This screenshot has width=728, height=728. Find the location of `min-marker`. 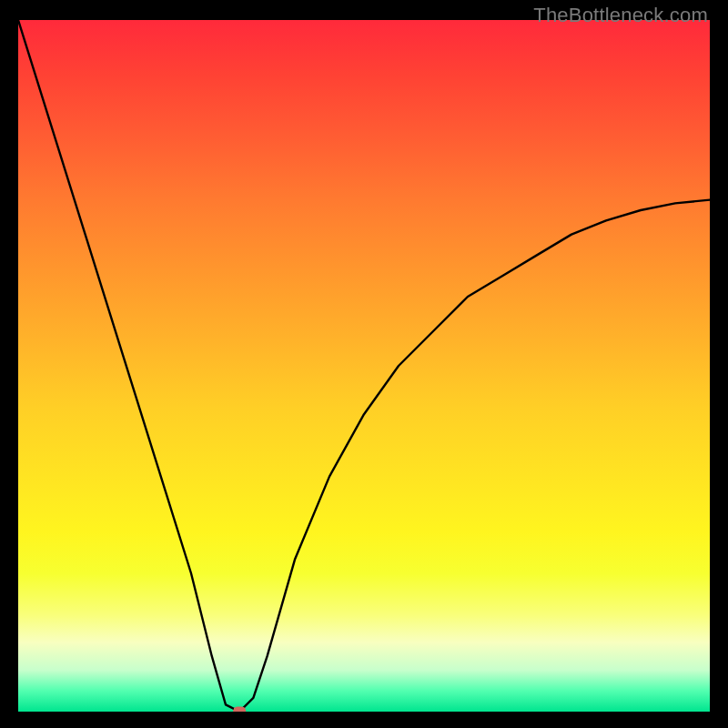

min-marker is located at coordinates (240, 710).